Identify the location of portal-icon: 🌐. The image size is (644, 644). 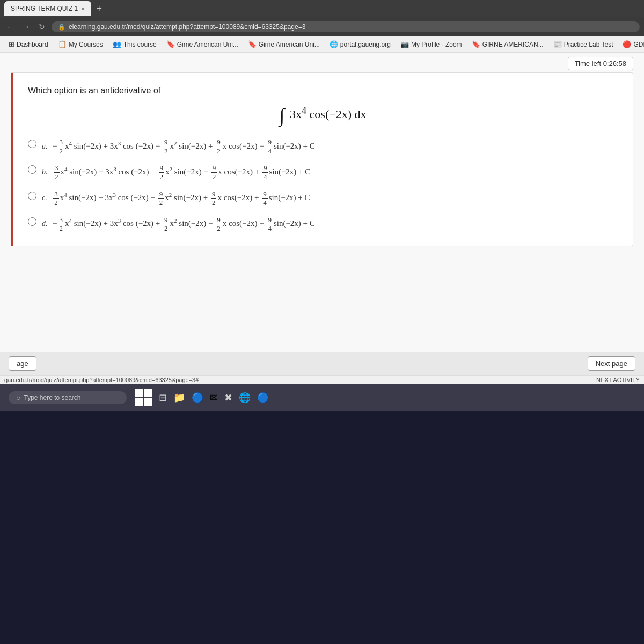
(334, 44).